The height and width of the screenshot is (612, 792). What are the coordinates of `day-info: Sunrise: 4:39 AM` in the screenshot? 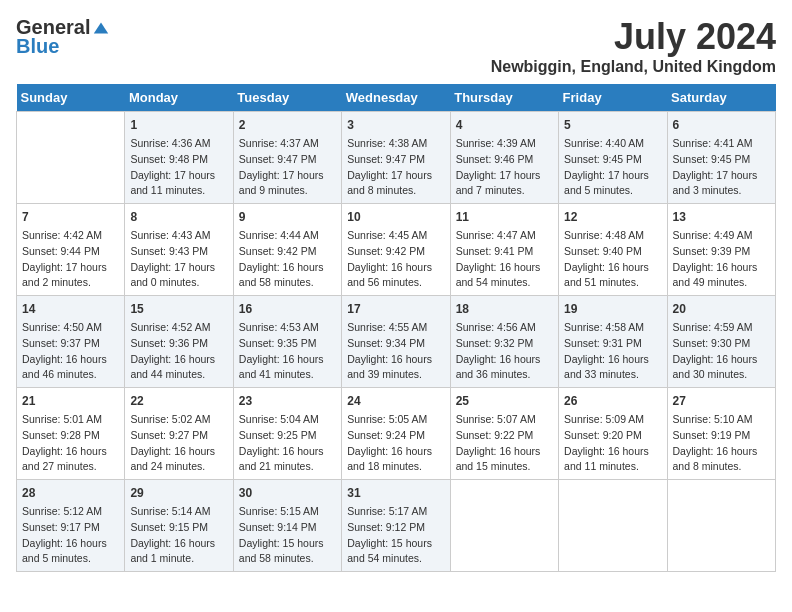 It's located at (504, 144).